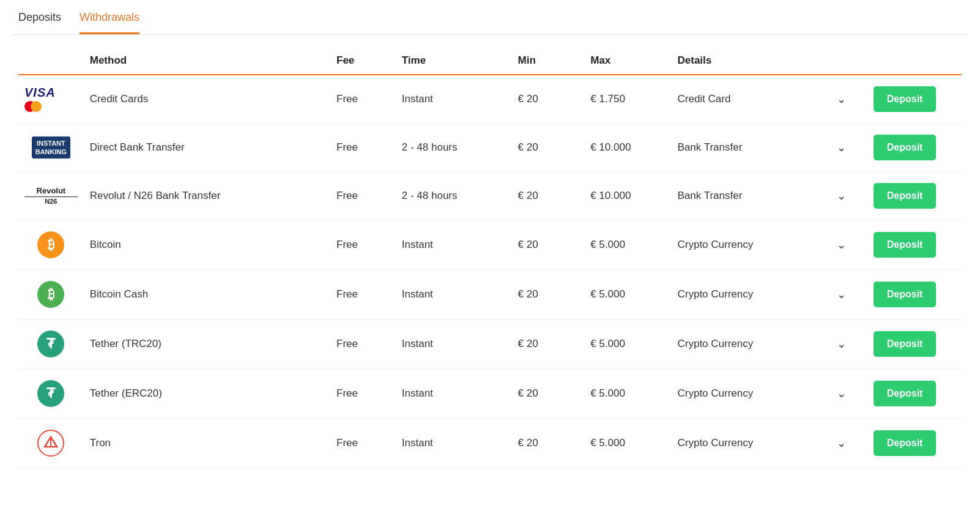  What do you see at coordinates (490, 196) in the screenshot?
I see `table-row: Revolut N26 Revolut / N26 Bank TransferF…` at bounding box center [490, 196].